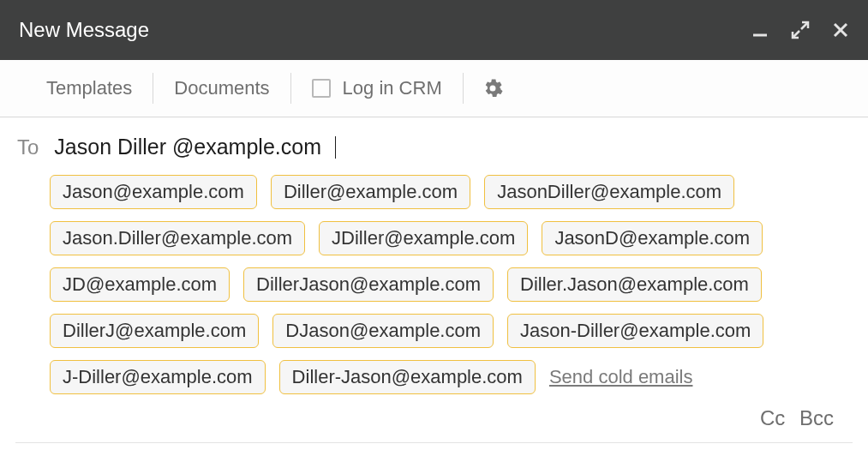 The height and width of the screenshot is (468, 868). What do you see at coordinates (27, 147) in the screenshot?
I see `to-label: To` at bounding box center [27, 147].